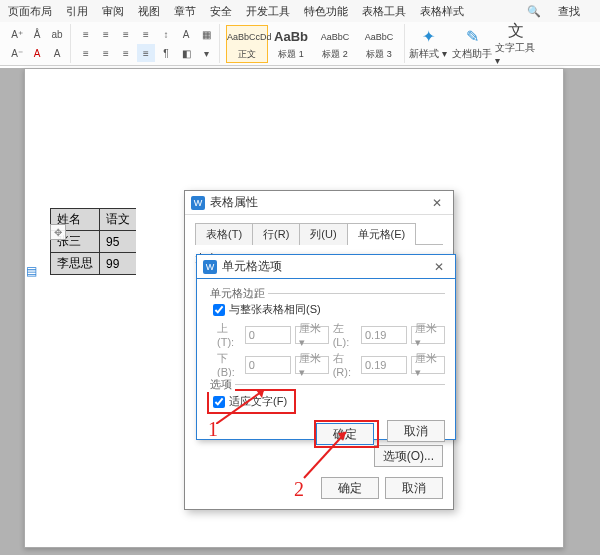 Image resolution: width=600 pixels, height=555 pixels. What do you see at coordinates (166, 53) in the screenshot?
I see `paragraph-icon: ¶` at bounding box center [166, 53].